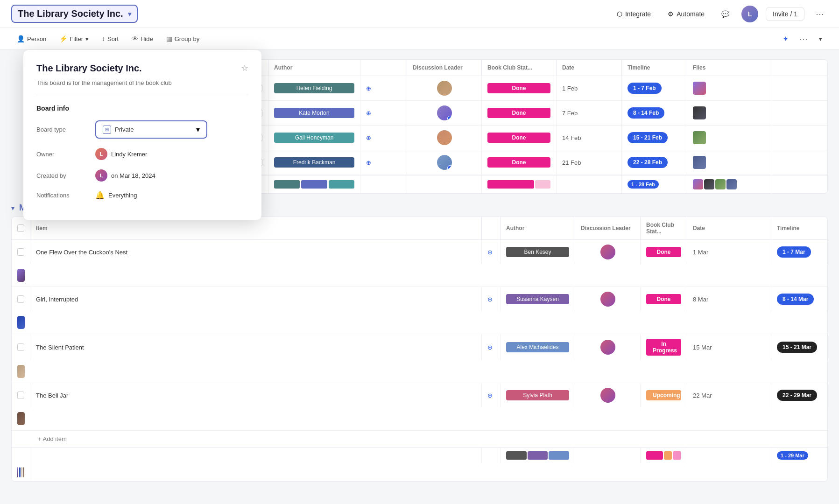 The width and height of the screenshot is (839, 504). Describe the element at coordinates (664, 347) in the screenshot. I see `march-status-3: In Progress` at that location.